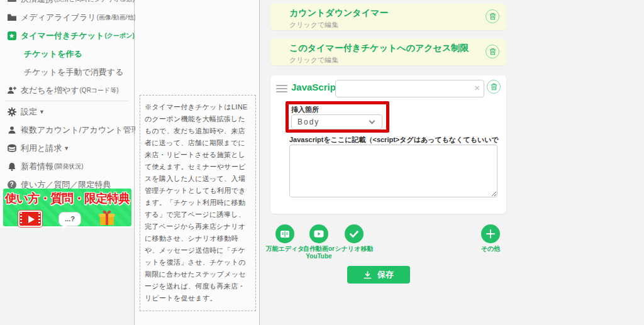  What do you see at coordinates (11, 18) in the screenshot?
I see `folder-icon` at bounding box center [11, 18].